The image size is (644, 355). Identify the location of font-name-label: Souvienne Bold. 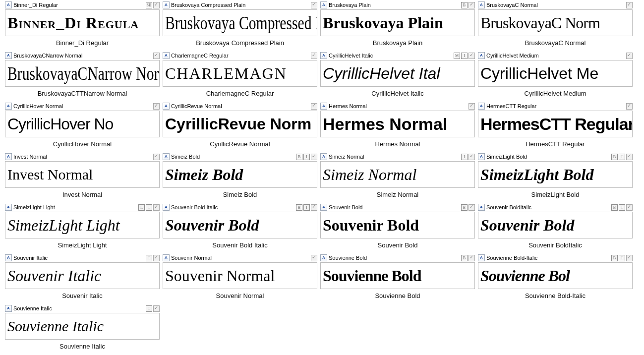
(395, 258).